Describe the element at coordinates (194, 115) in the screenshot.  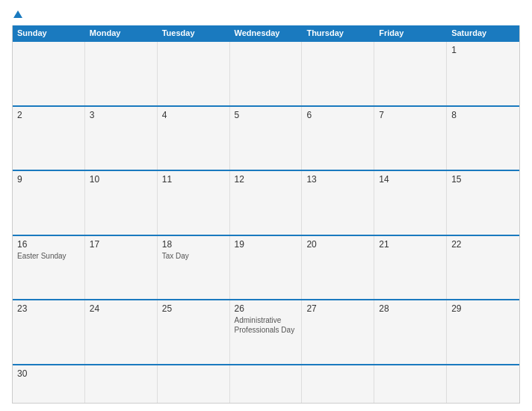
I see `day-number: 4` at that location.